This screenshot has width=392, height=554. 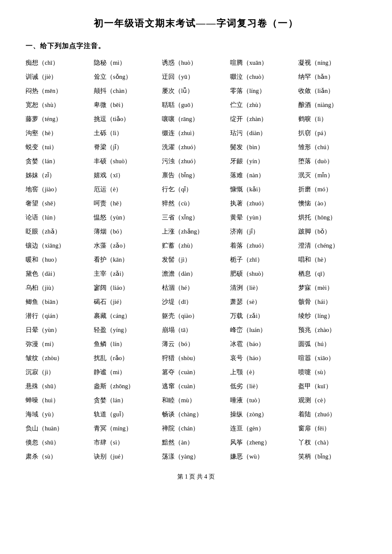 I want to click on vocab-item: 猝然（cù）, so click(x=196, y=204).